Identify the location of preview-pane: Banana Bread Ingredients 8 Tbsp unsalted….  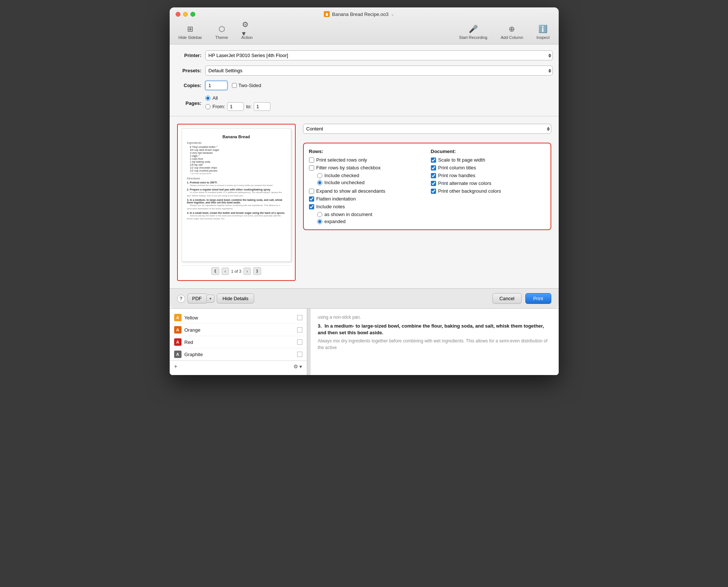
(236, 202).